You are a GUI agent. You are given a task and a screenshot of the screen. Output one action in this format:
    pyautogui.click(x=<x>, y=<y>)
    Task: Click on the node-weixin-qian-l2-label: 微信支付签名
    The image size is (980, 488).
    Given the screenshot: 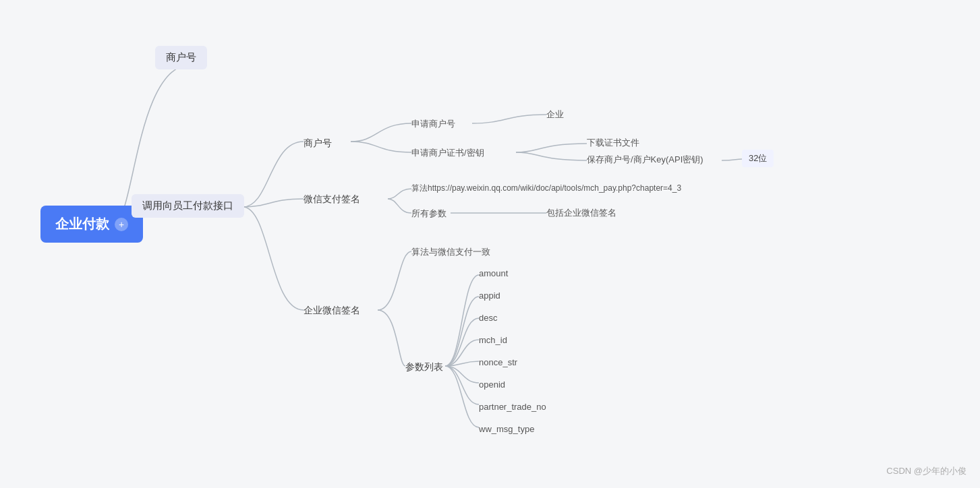 What is the action you would take?
    pyautogui.click(x=332, y=199)
    